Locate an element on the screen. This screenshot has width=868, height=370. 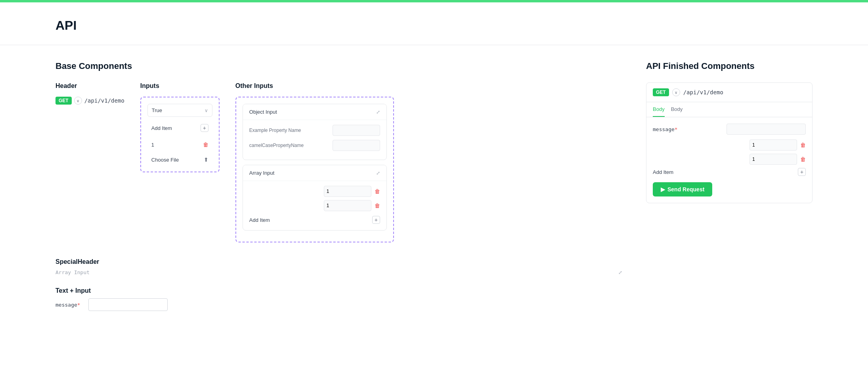
tab-body-inactive: Body is located at coordinates (677, 109).